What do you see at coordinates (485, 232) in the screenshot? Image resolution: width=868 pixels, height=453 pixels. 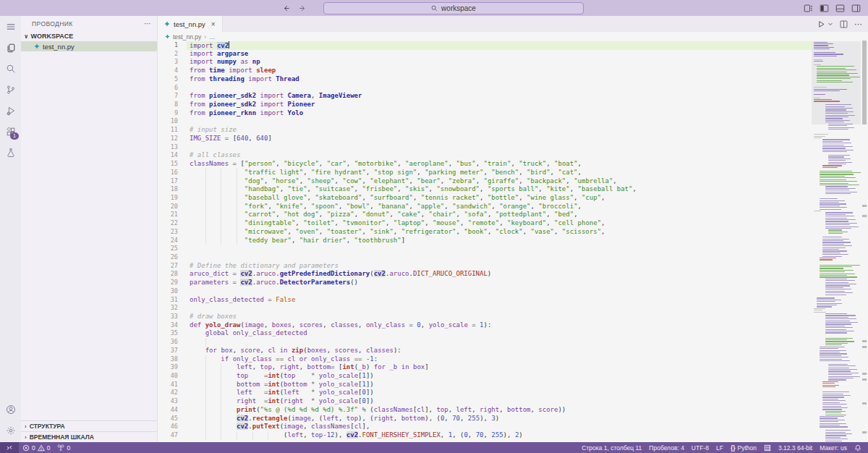 I see `code-line-23: 23 "microwave", "oven", "toaster", "sink…` at bounding box center [485, 232].